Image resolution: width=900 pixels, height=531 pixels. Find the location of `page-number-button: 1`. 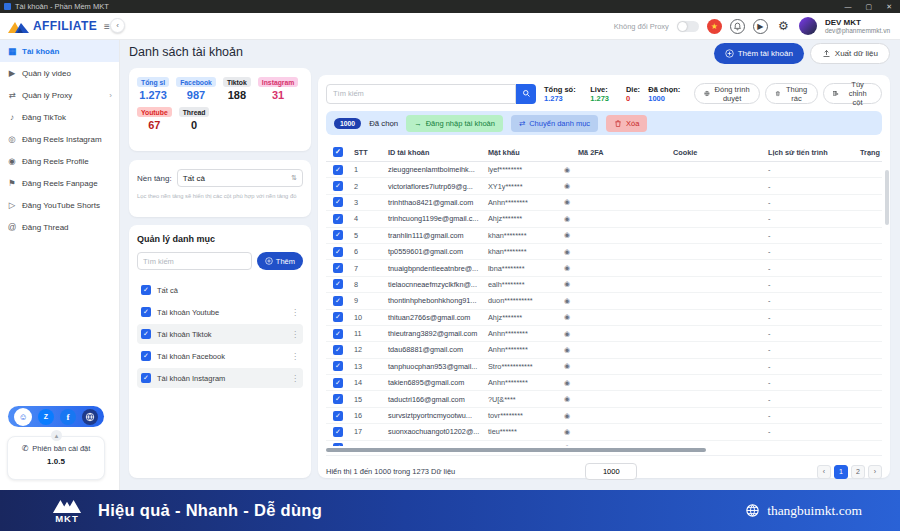

page-number-button: 1 is located at coordinates (841, 472).